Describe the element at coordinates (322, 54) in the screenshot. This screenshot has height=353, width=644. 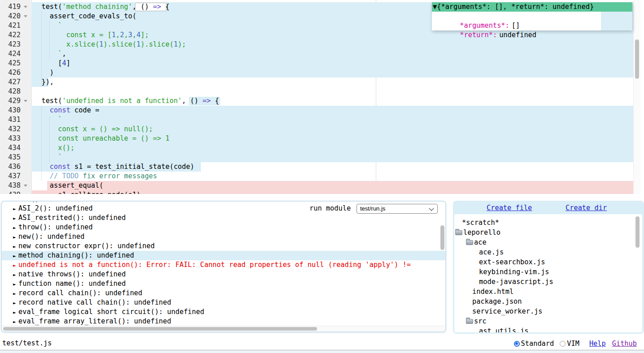
I see `code-line-424: 424 `,` at that location.